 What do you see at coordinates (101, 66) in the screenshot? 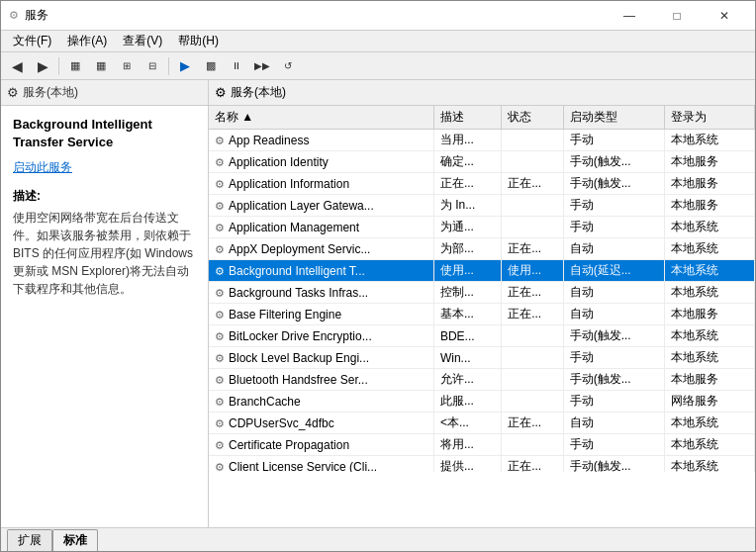
I see `toolbar-btn-2: ▦` at bounding box center [101, 66].